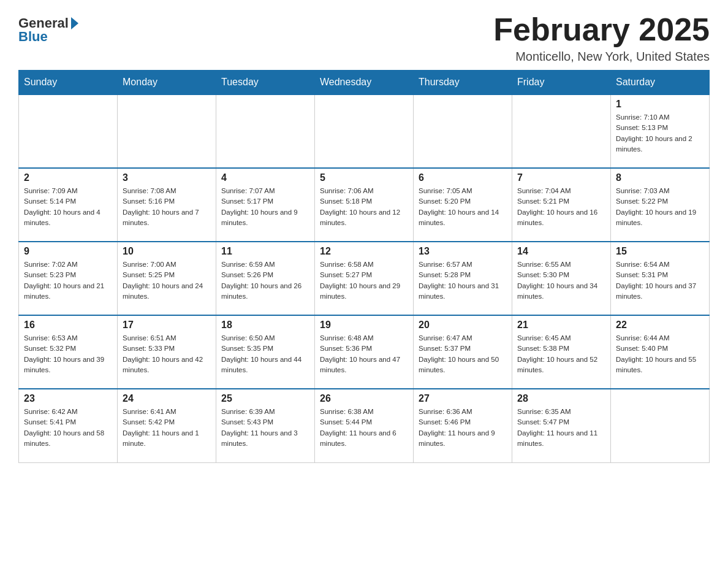  Describe the element at coordinates (561, 325) in the screenshot. I see `day-number: 21` at that location.